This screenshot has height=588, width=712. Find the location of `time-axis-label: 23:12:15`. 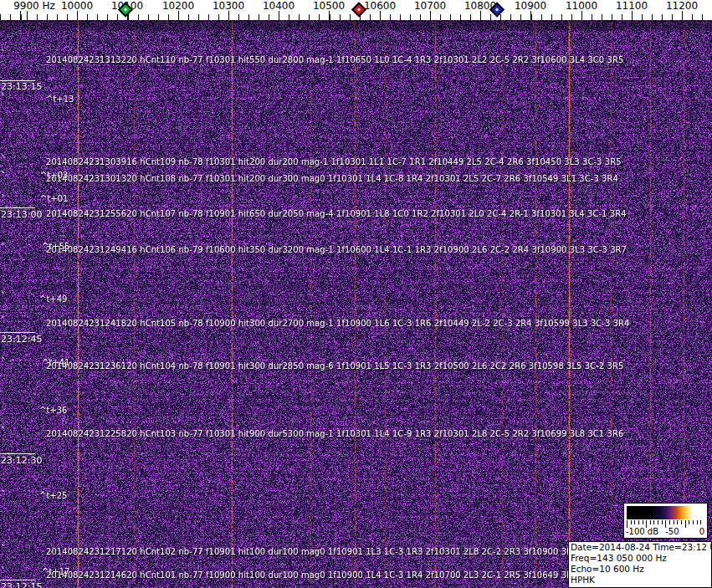

time-axis-label: 23:12:15 is located at coordinates (22, 585).